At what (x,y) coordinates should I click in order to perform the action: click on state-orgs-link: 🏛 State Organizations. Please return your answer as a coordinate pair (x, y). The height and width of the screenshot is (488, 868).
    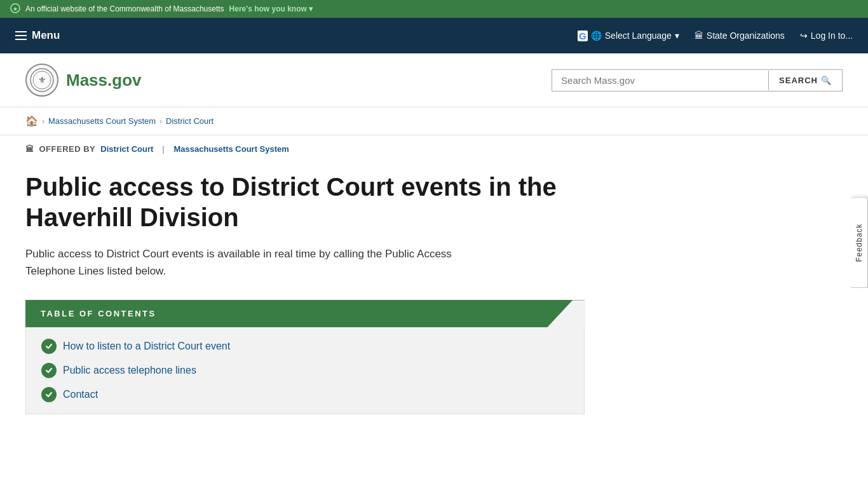
    Looking at the image, I should click on (740, 36).